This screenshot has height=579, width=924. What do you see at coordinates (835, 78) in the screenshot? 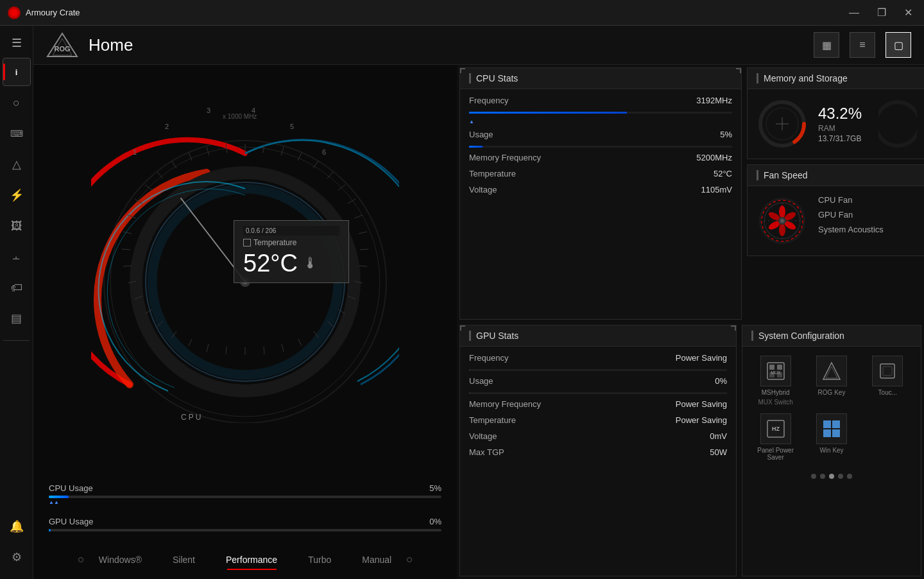
I see `memory-header: Memory and Storage` at bounding box center [835, 78].